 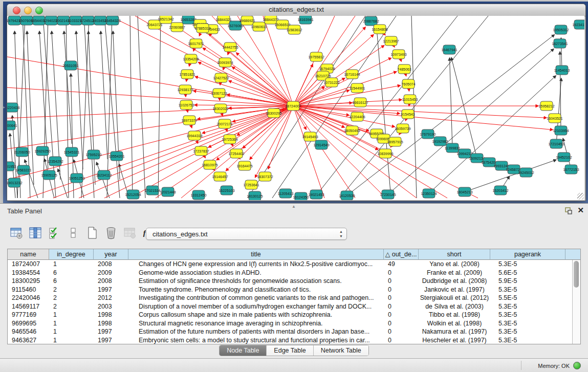 I want to click on graph-node: 15146457, so click(x=220, y=177).